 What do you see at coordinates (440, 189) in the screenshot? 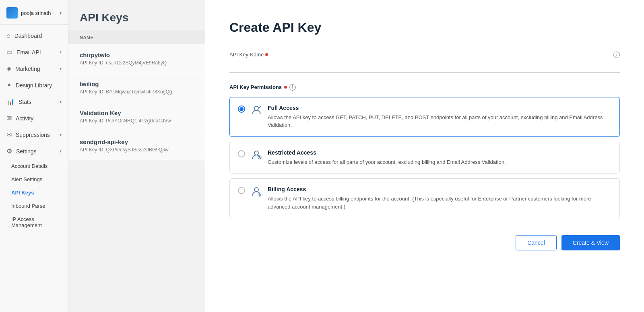
I see `billing-access-title: Billing Access` at bounding box center [440, 189].